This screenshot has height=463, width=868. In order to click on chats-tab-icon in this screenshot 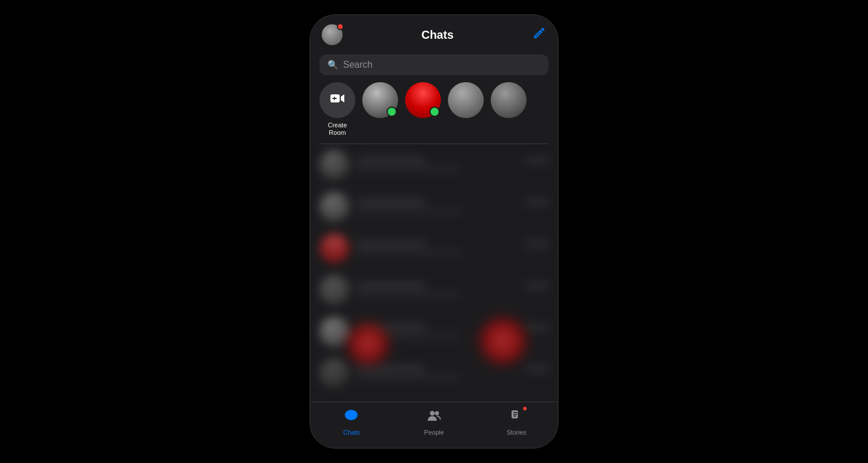, I will do `click(351, 417)`.